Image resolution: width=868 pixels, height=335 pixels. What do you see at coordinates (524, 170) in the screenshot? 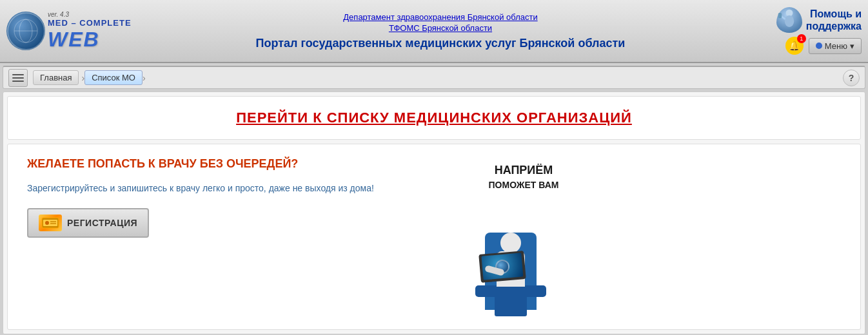
I see `napriom-title: НАПРИЁМ` at bounding box center [524, 170].